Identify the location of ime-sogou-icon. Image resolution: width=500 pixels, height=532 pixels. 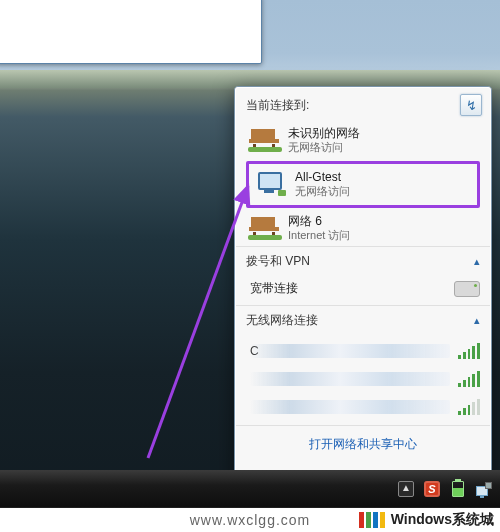
(432, 489).